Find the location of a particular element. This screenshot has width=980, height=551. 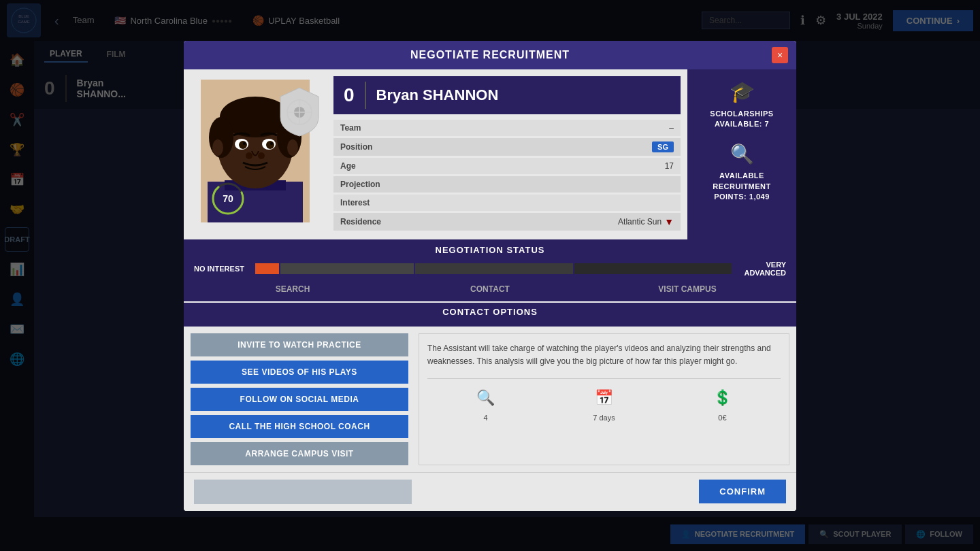

contact-buttons-list: INVITE TO WATCH PRACTICE SEE VIDEOS OF H… is located at coordinates (299, 399).